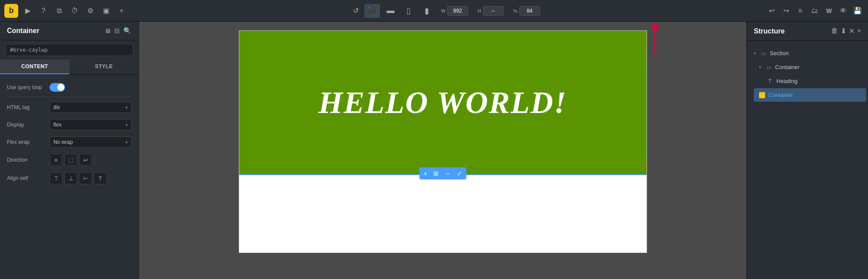  What do you see at coordinates (815, 11) in the screenshot?
I see `folder-icon: 🗂` at bounding box center [815, 11].